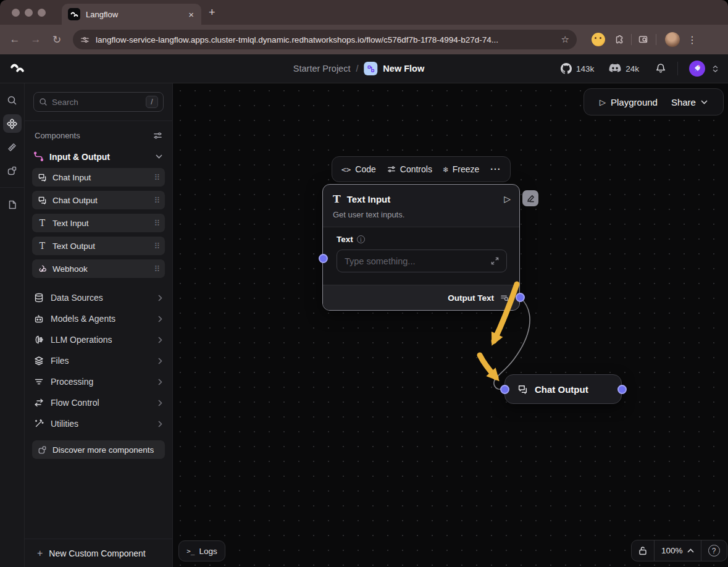 This screenshot has width=728, height=567. Describe the element at coordinates (446, 169) in the screenshot. I see `snowflake-icon: ❄` at that location.